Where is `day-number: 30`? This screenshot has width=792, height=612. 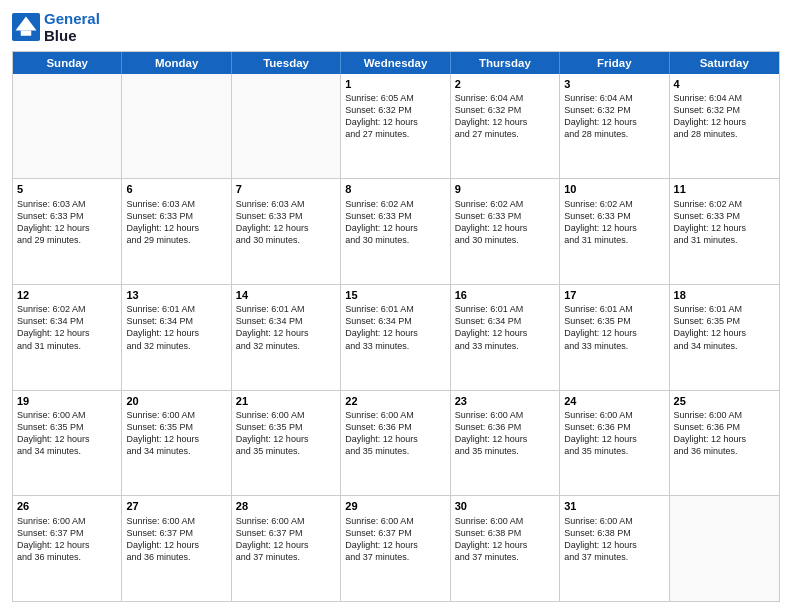 day-number: 30 is located at coordinates (505, 506).